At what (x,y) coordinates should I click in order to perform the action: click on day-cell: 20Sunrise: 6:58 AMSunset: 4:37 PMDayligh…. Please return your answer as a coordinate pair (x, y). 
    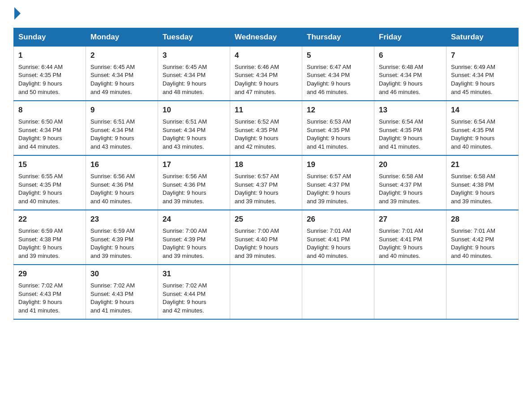
    Looking at the image, I should click on (410, 183).